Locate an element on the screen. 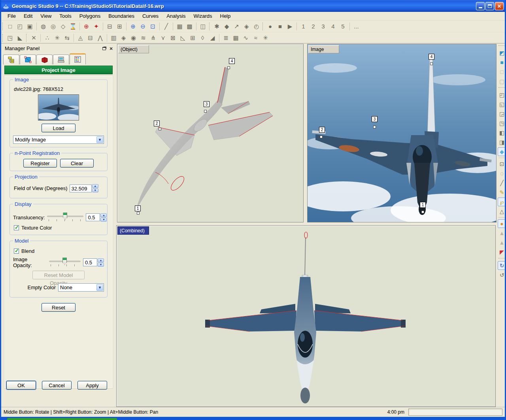 This screenshot has height=420, width=506. set-rotation-center-icon: ✦ is located at coordinates (96, 26).